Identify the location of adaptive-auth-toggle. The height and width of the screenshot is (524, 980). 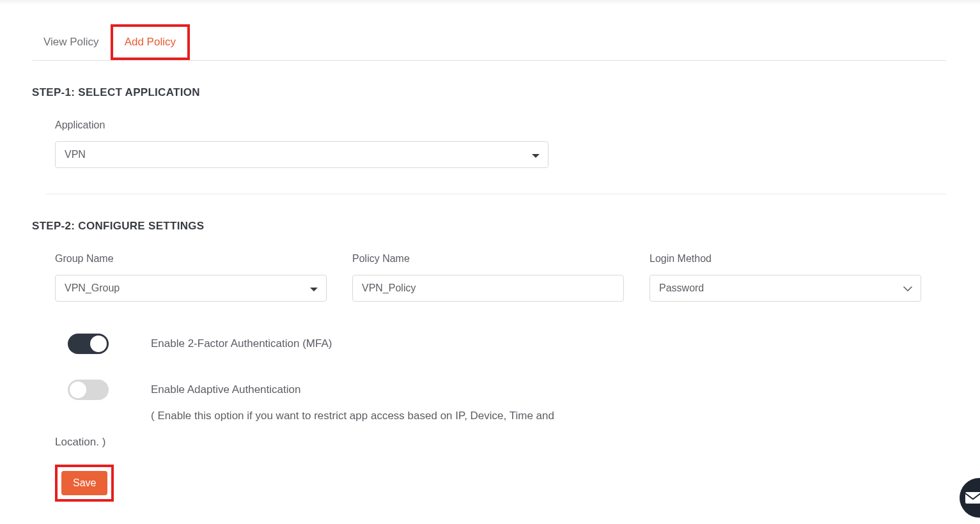
(88, 390).